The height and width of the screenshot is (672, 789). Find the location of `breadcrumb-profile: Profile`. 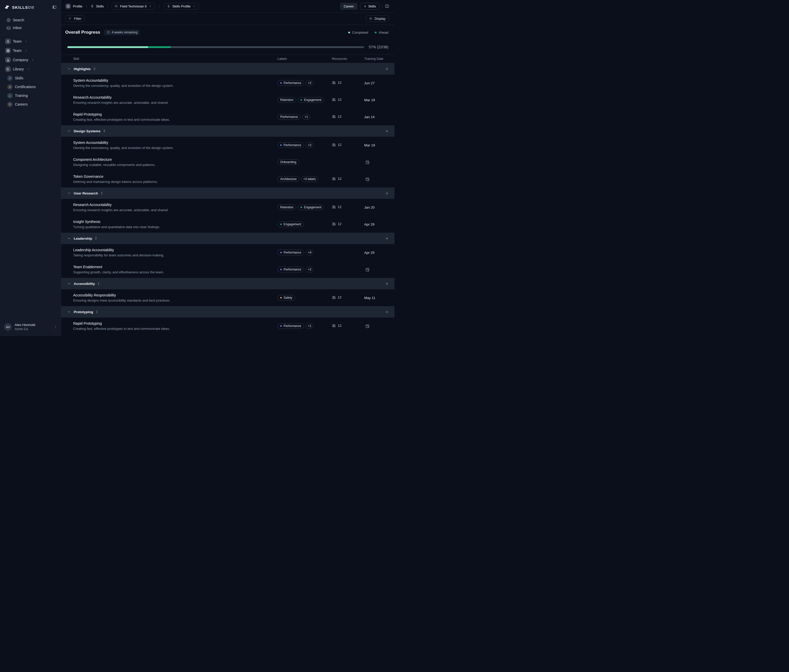

breadcrumb-profile: Profile is located at coordinates (78, 6).